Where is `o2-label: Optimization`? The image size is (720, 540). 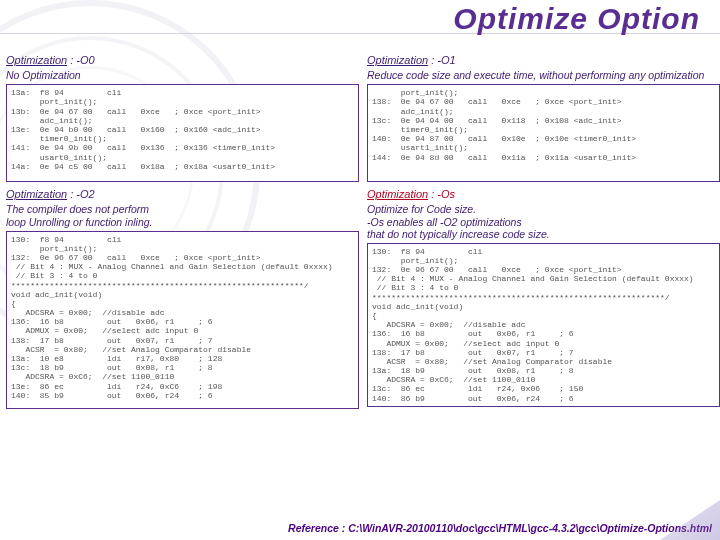 o2-label: Optimization is located at coordinates (36, 194).